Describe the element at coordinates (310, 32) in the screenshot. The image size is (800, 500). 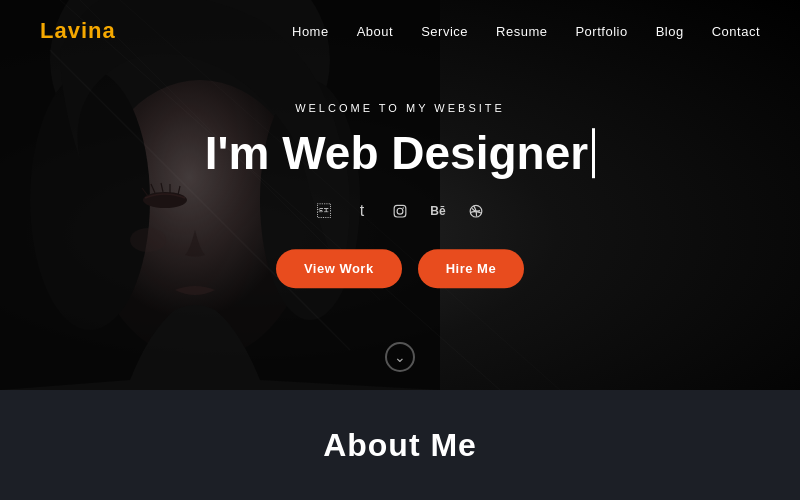
I see `nav-home: Home` at that location.